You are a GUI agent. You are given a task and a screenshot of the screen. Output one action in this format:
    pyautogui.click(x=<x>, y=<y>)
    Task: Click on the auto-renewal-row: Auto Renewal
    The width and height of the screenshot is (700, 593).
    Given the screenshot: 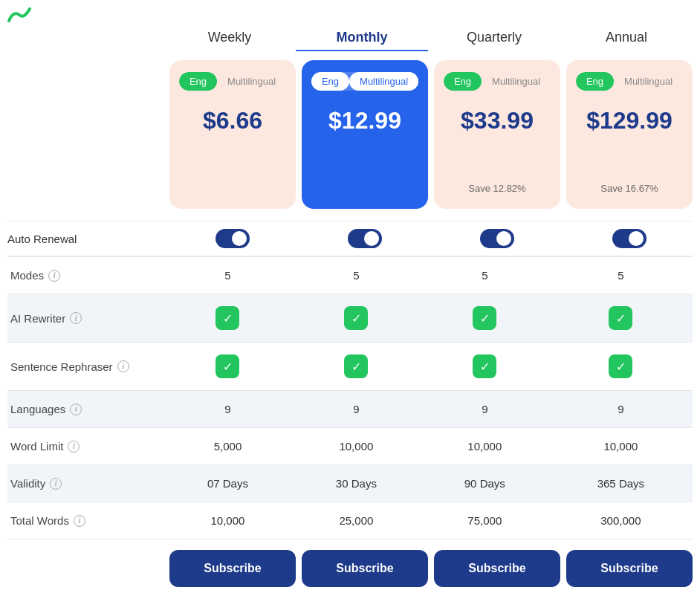 What is the action you would take?
    pyautogui.click(x=350, y=238)
    